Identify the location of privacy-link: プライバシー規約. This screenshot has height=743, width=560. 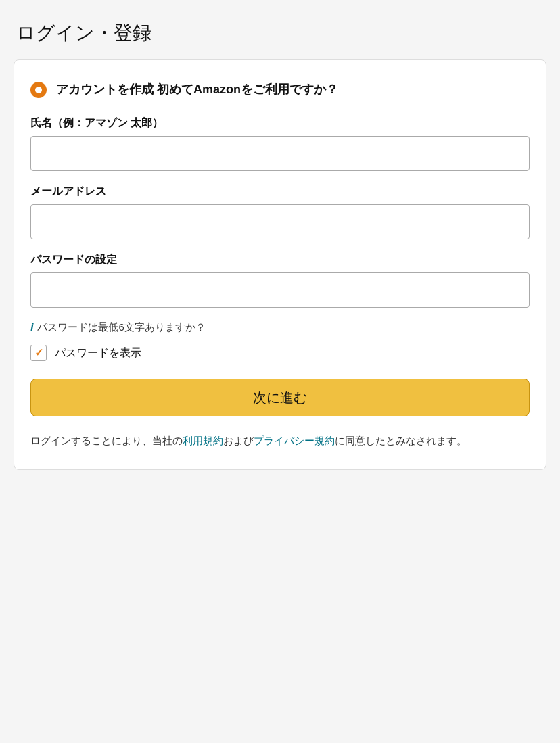
(294, 441).